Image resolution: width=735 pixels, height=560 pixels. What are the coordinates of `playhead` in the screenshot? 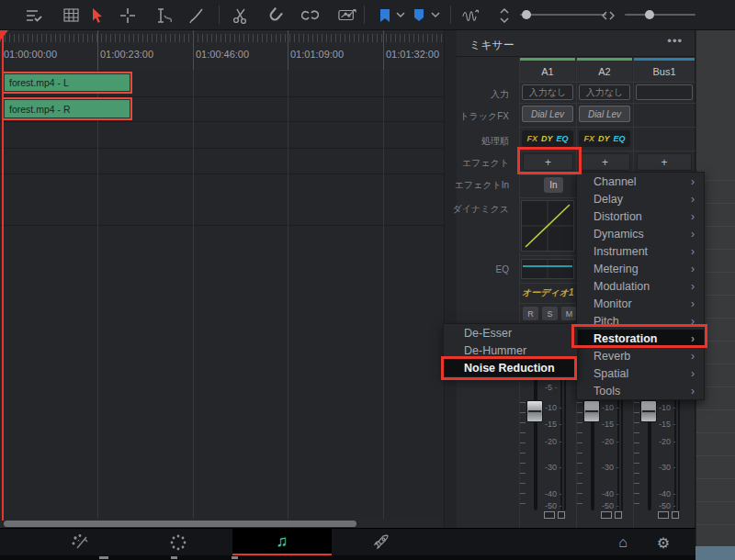 It's located at (3, 275).